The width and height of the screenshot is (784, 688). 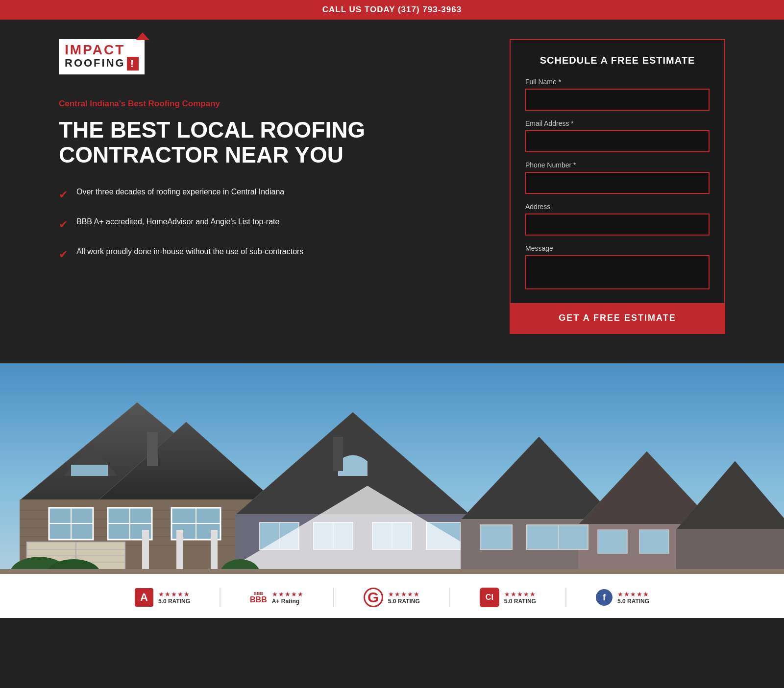 What do you see at coordinates (617, 219) in the screenshot?
I see `form-group-address: Address` at bounding box center [617, 219].